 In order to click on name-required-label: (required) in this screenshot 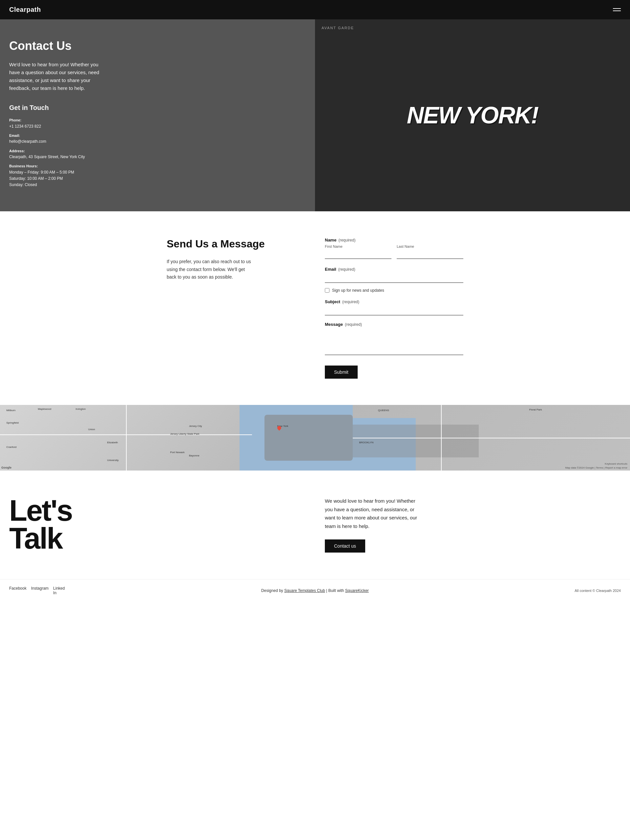, I will do `click(347, 240)`.